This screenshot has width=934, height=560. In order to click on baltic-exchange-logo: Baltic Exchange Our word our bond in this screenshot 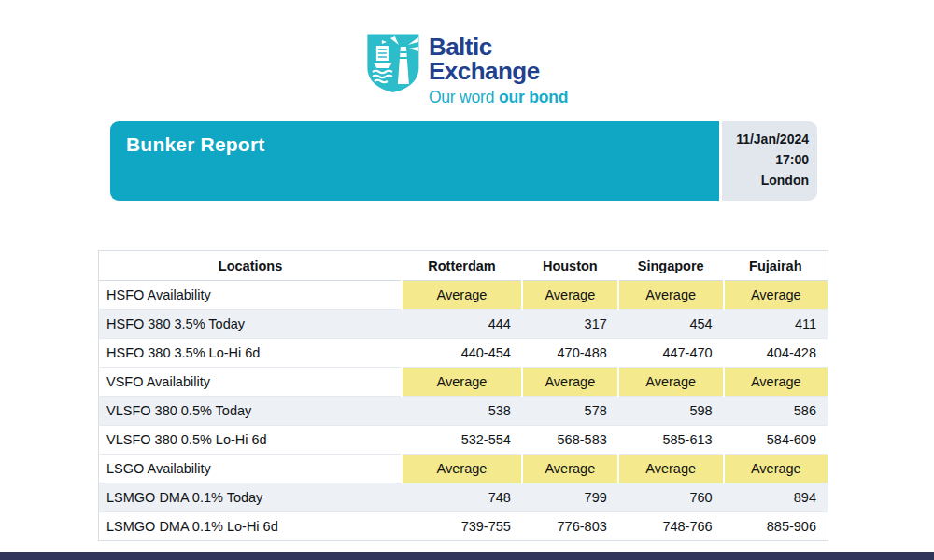, I will do `click(467, 70)`.